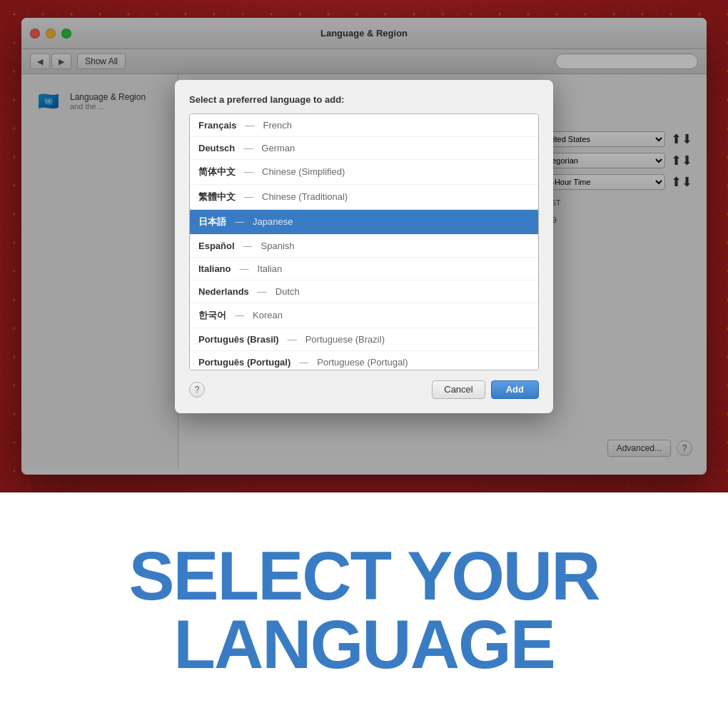 The height and width of the screenshot is (728, 728). Describe the element at coordinates (364, 100) in the screenshot. I see `modal-title: Select a preferred language to add:` at that location.